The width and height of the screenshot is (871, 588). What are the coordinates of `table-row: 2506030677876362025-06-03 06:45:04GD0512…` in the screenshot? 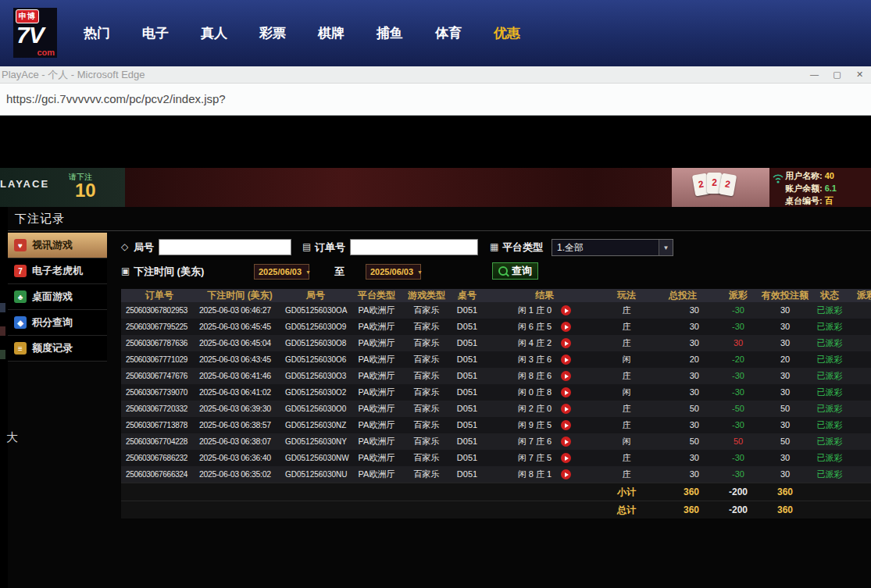 It's located at (496, 344).